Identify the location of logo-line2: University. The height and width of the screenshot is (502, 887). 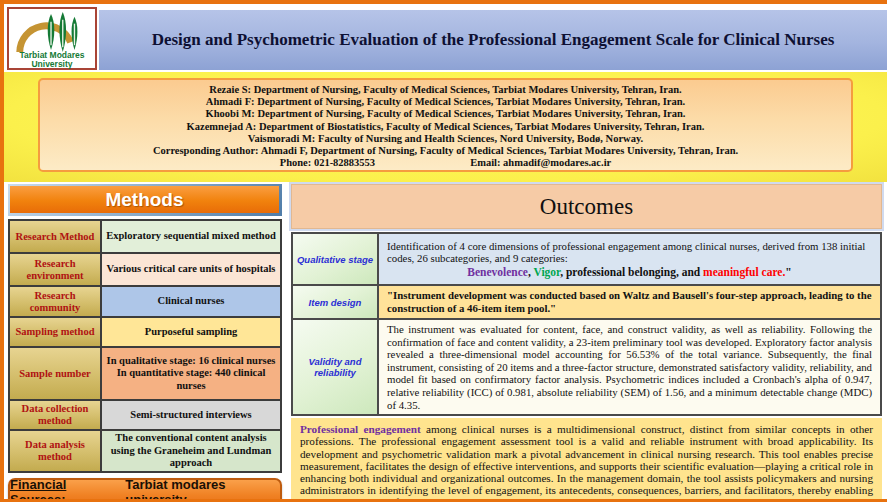
(52, 64).